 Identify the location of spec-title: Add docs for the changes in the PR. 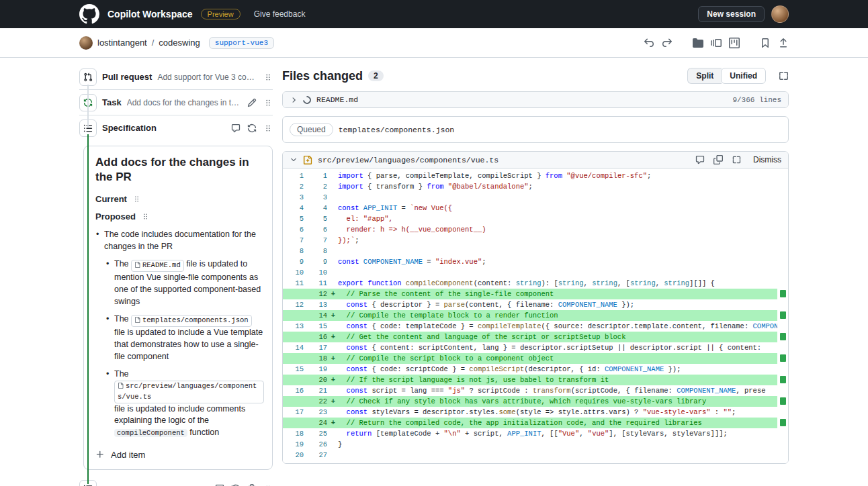
(180, 171).